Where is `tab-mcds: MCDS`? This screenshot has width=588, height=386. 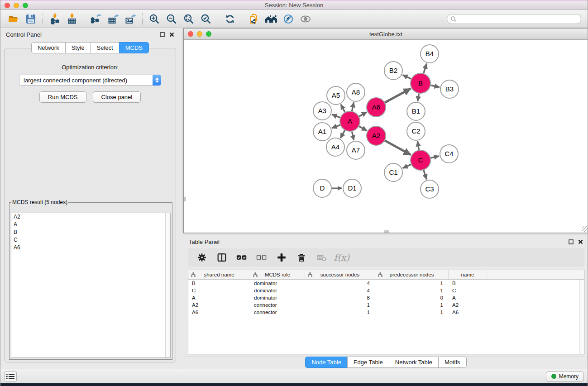
tab-mcds: MCDS is located at coordinates (134, 48).